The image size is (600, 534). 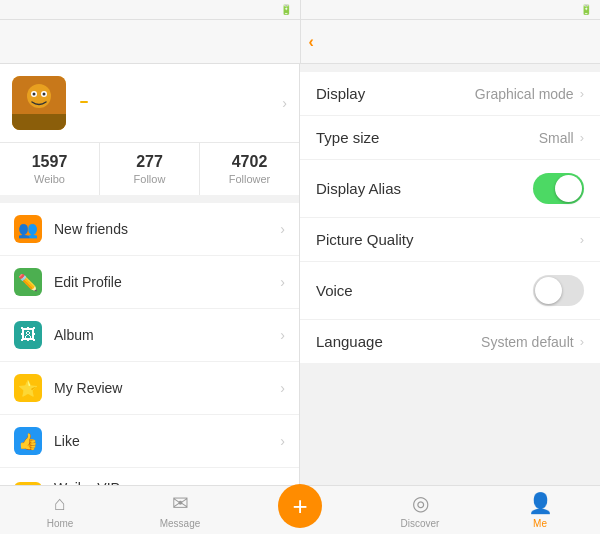 What do you see at coordinates (300, 510) in the screenshot?
I see `tab-bar: ⌂ Home ✉ Message + ◎ Discover 👤 Me` at bounding box center [300, 510].